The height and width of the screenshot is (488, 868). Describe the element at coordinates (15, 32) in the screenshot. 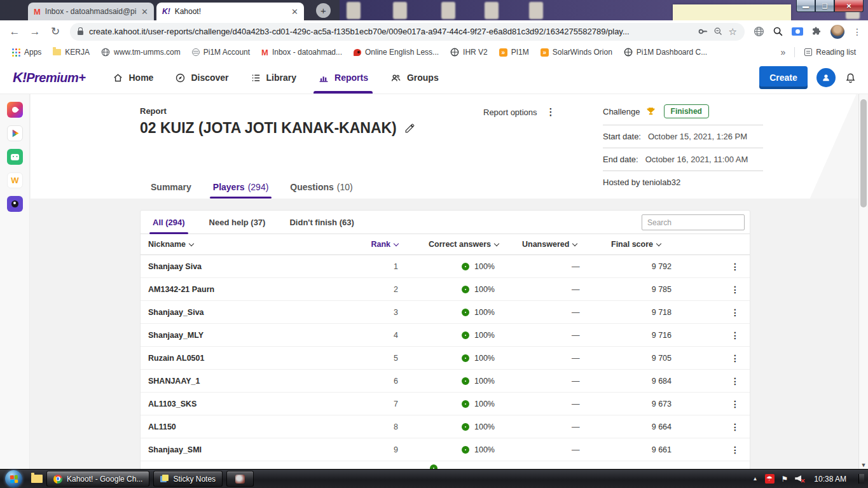

I see `back-button: ←` at that location.